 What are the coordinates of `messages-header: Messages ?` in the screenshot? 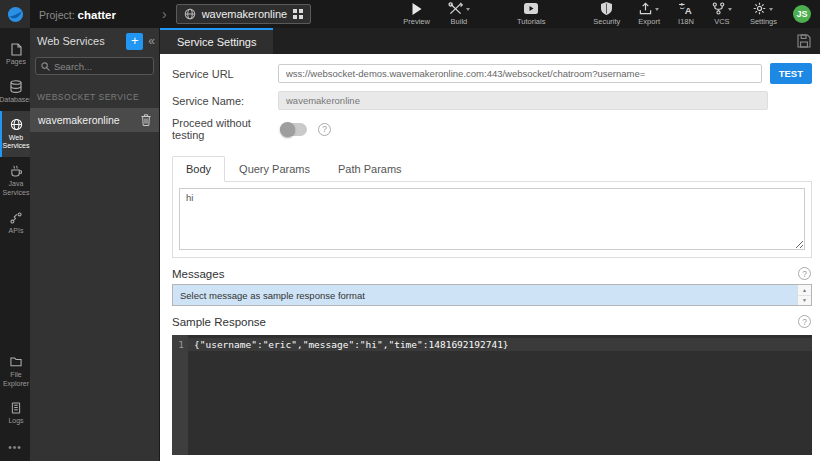 It's located at (492, 274).